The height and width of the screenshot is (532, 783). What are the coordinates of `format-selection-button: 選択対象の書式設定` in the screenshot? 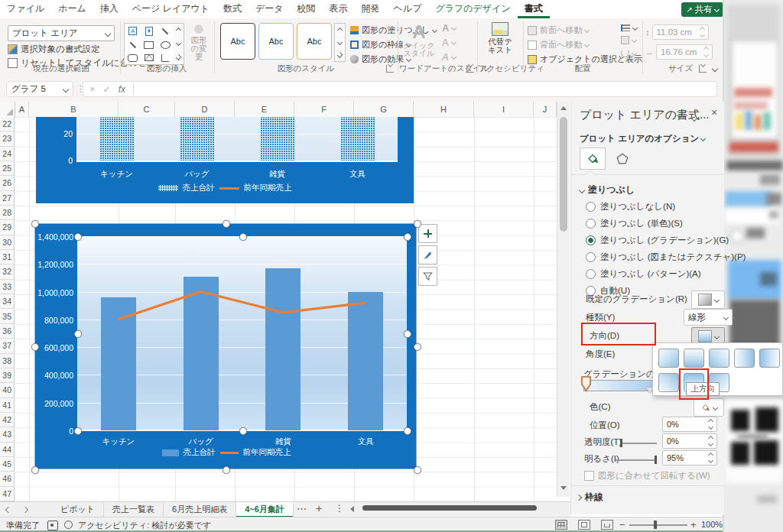 It's located at (54, 49).